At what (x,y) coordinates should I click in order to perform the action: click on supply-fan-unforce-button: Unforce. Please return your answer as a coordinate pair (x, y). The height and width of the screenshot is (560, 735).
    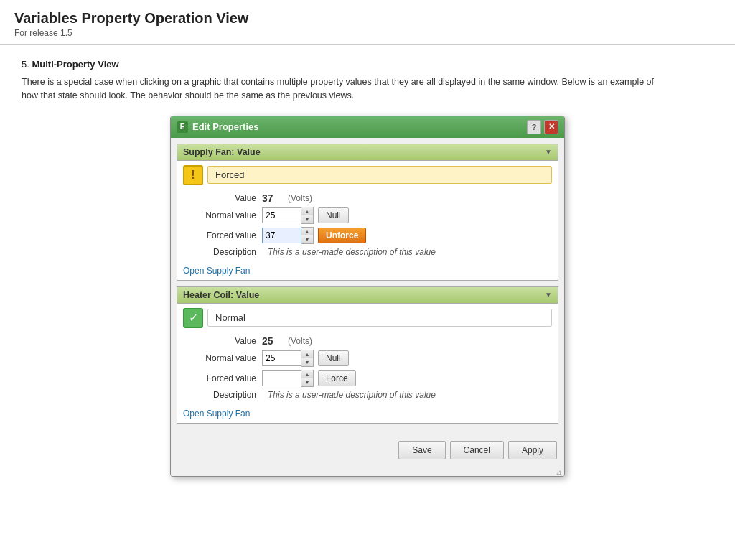
    Looking at the image, I should click on (342, 235).